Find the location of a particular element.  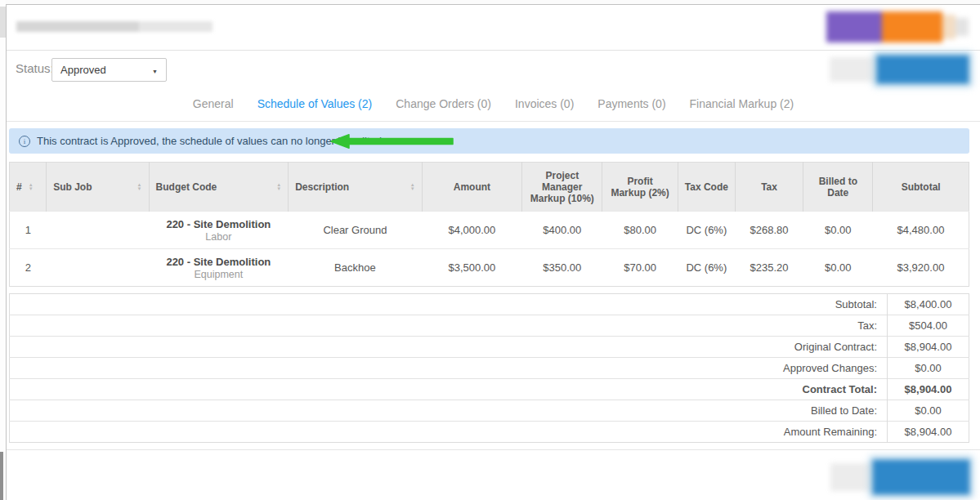

cell-subtotal: $4,480.00 is located at coordinates (921, 230).